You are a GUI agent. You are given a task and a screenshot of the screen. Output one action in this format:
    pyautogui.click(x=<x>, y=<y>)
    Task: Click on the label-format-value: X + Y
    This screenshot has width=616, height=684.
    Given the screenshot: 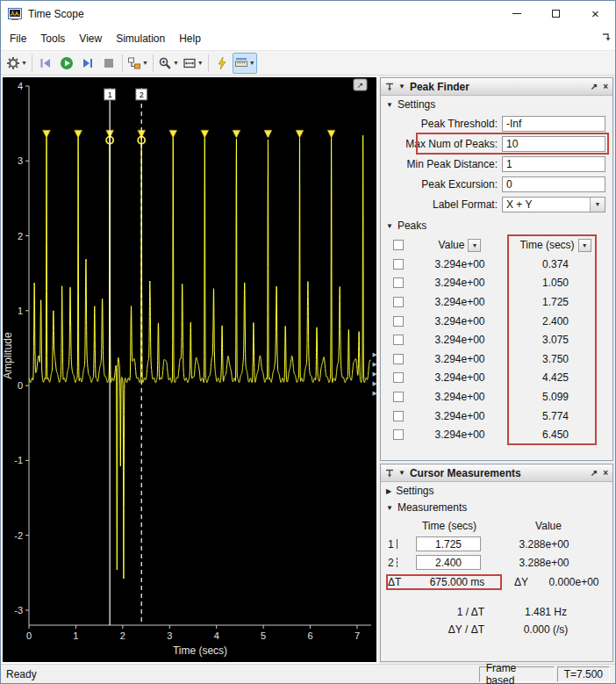 What is the action you would take?
    pyautogui.click(x=546, y=205)
    